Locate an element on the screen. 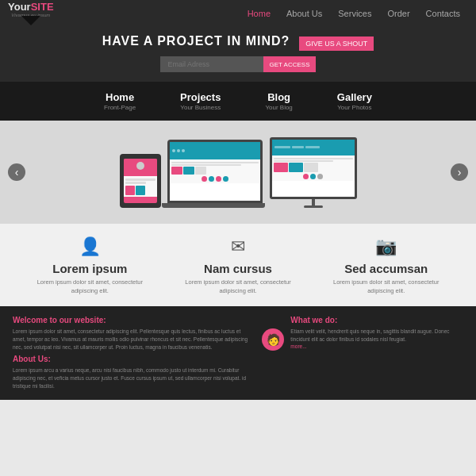 This screenshot has height=476, width=476. footer-welcome-title: Welcome to our website: is located at coordinates (133, 321).